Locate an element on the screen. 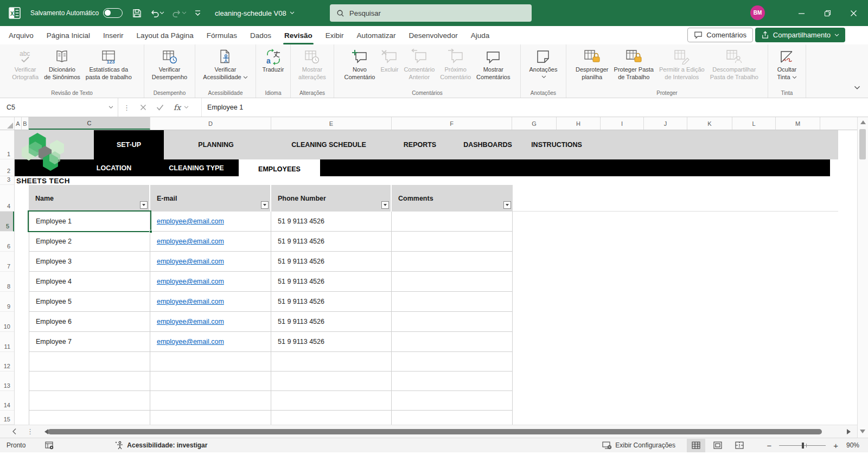  sheet-nav-prev-icon is located at coordinates (14, 432).